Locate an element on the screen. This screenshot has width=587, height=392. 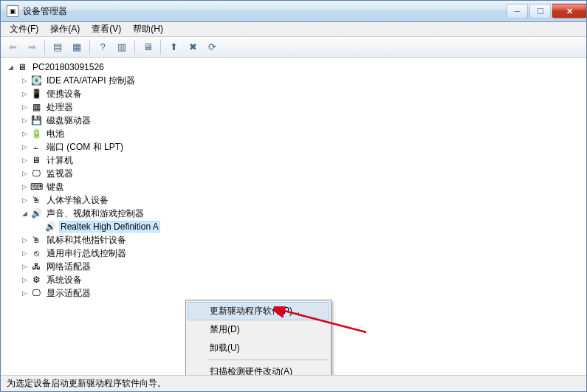
tree-label: 便携设备 is located at coordinates (64, 94).